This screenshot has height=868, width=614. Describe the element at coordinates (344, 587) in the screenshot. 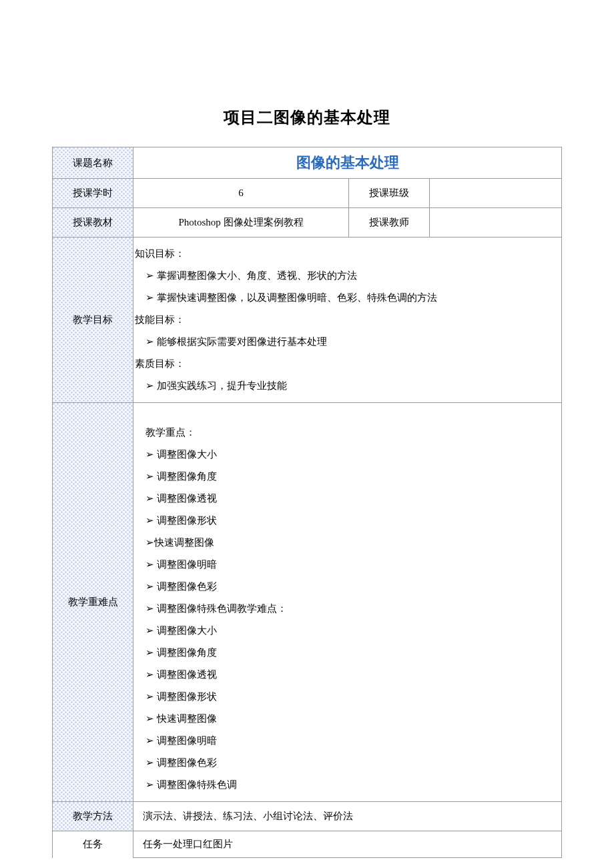

I see `key-point-7: ➢ 调整图像色彩` at that location.